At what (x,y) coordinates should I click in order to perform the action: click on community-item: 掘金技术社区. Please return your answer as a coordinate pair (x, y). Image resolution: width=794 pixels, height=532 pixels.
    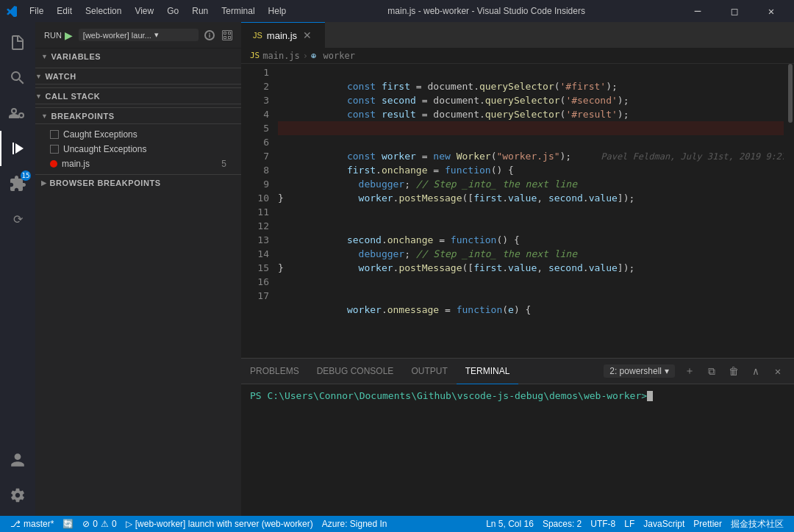
    Looking at the image, I should click on (757, 524).